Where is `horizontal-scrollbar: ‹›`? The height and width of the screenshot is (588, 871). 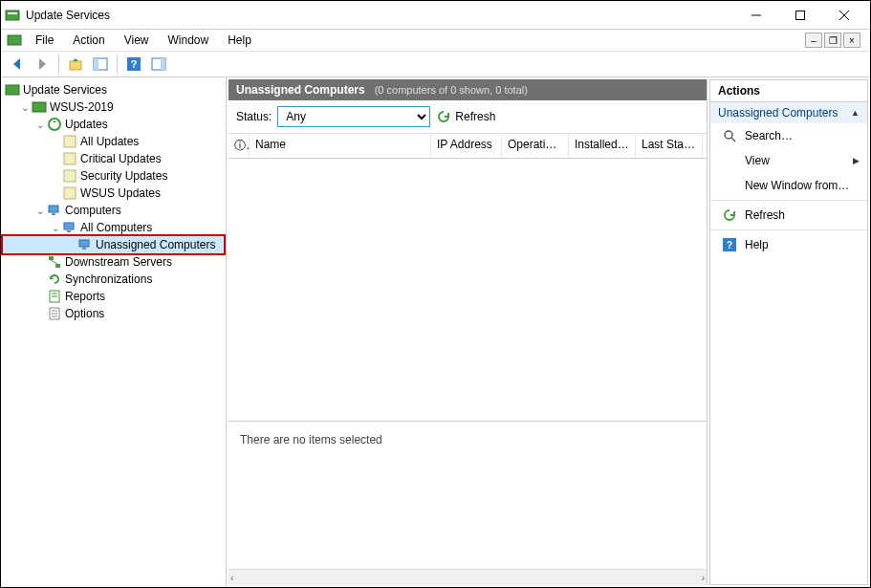 horizontal-scrollbar: ‹› is located at coordinates (468, 577).